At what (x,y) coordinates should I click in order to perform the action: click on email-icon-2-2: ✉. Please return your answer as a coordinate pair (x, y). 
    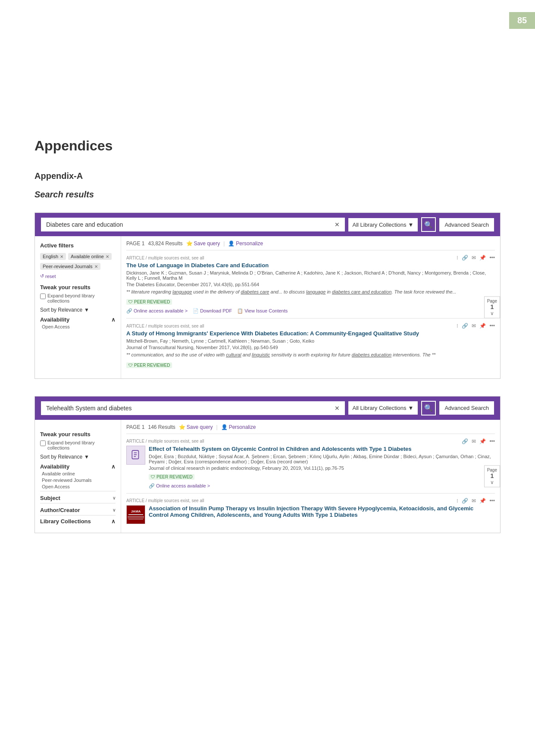
    Looking at the image, I should click on (474, 501).